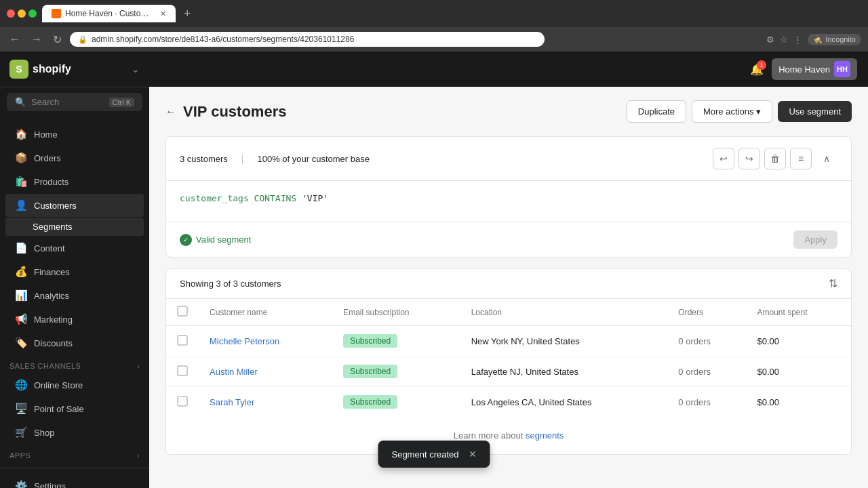 Image resolution: width=868 pixels, height=488 pixels. Describe the element at coordinates (275, 159) in the screenshot. I see `segment-stats: 3 customers | 100% of your customer base` at that location.